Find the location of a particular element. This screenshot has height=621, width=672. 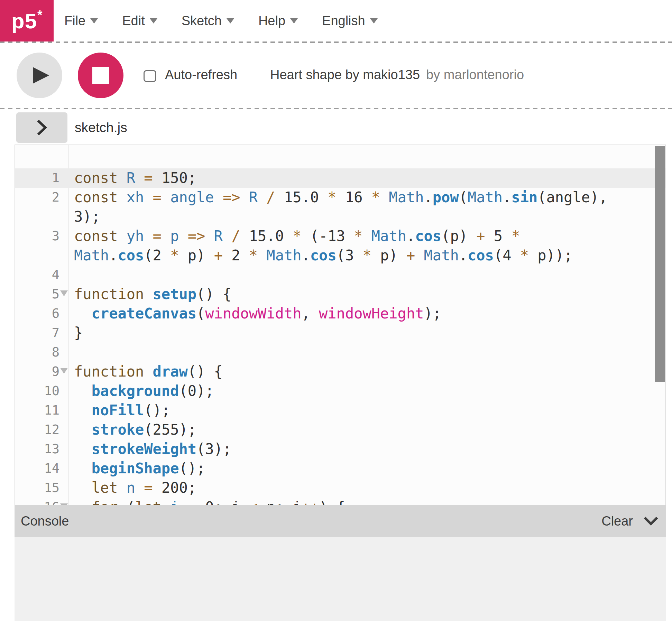

code-text: function draw() { is located at coordinates (367, 372).